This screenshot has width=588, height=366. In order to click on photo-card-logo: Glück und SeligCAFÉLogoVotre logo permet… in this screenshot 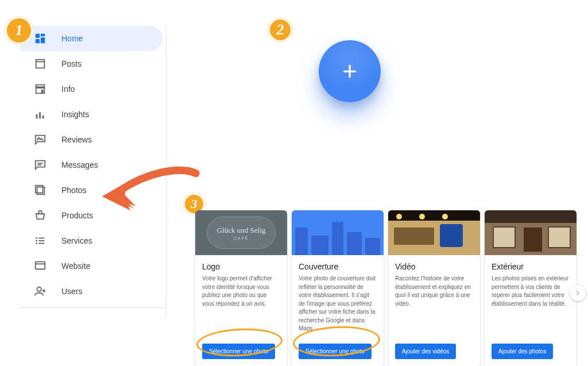, I will do `click(241, 288)`.